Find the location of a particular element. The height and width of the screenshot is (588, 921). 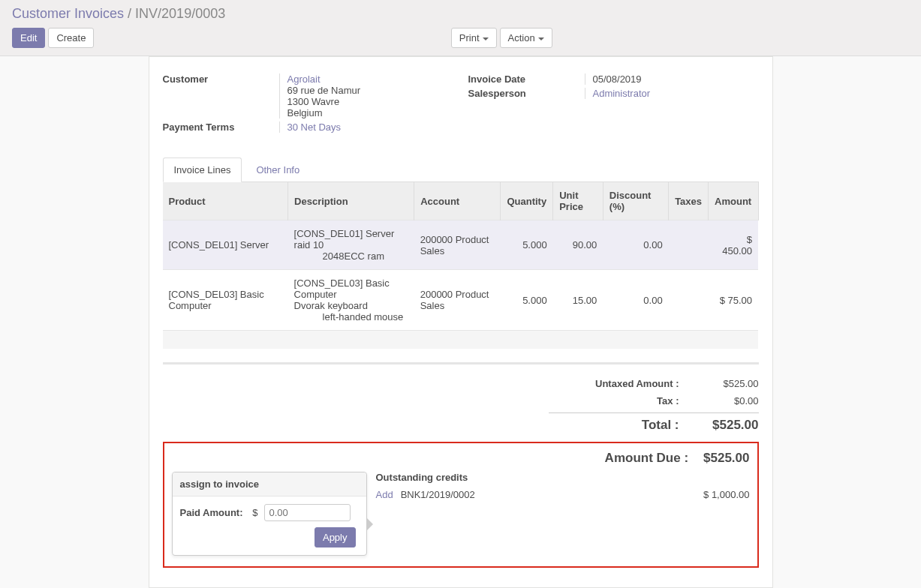

tax-label: Tax : is located at coordinates (614, 400).